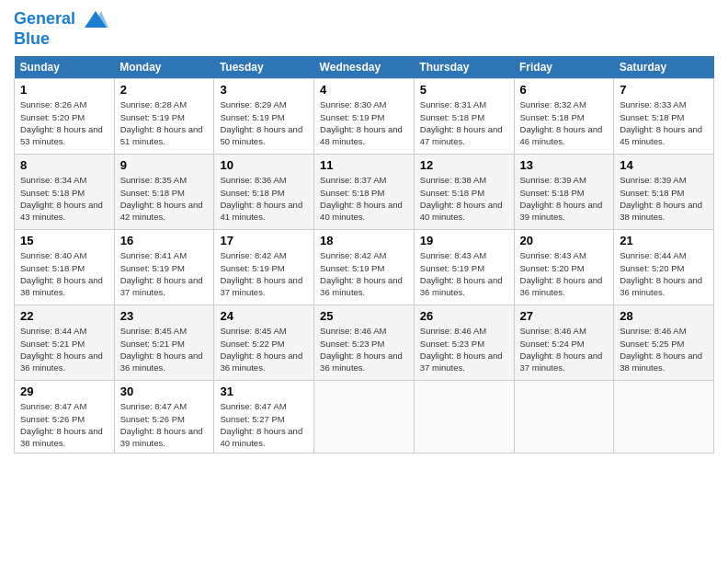  Describe the element at coordinates (164, 268) in the screenshot. I see `calendar-cell: 16 Sunrise: 8:41 AMSunset: 5:19 PMDaylig…` at that location.